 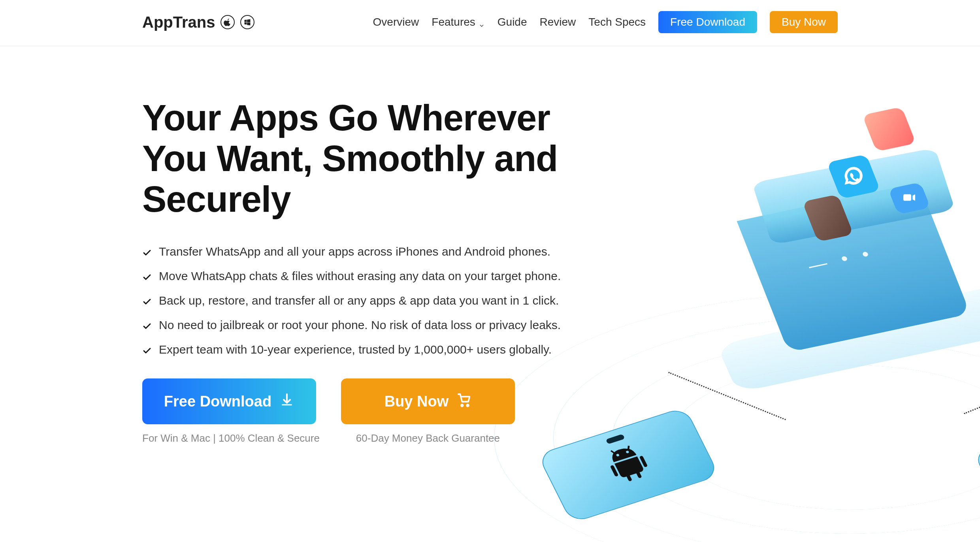 What do you see at coordinates (889, 129) in the screenshot?
I see `app-tile-photo-icon` at bounding box center [889, 129].